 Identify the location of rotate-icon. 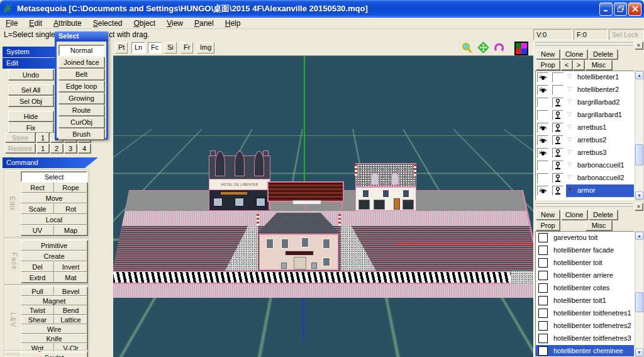
(499, 48).